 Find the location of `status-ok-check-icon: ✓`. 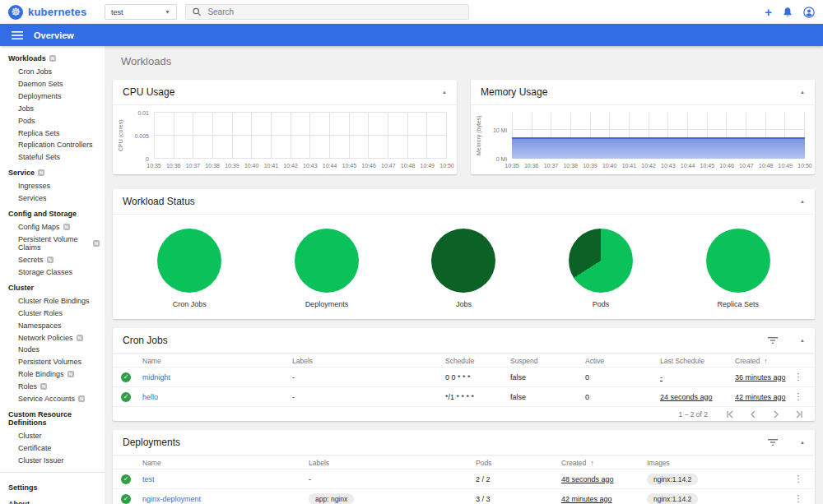

status-ok-check-icon: ✓ is located at coordinates (126, 397).